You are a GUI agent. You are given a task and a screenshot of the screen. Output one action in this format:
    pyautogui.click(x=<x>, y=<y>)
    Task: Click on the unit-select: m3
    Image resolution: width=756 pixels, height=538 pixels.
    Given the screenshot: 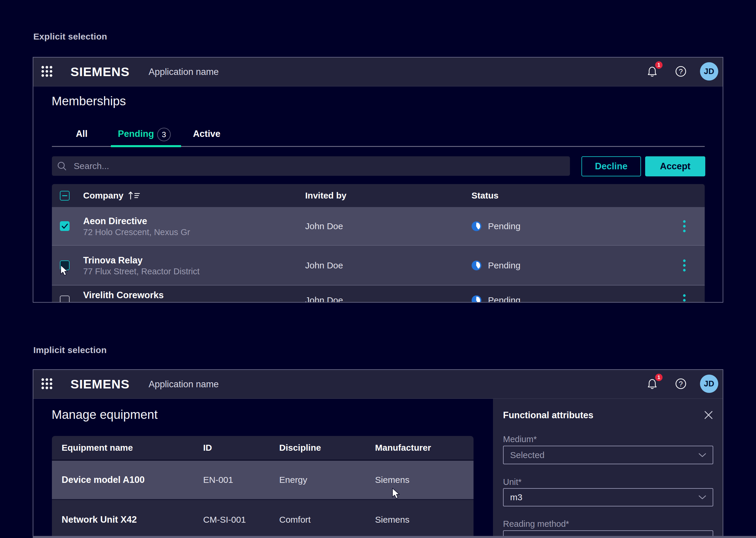 What is the action you would take?
    pyautogui.click(x=608, y=498)
    